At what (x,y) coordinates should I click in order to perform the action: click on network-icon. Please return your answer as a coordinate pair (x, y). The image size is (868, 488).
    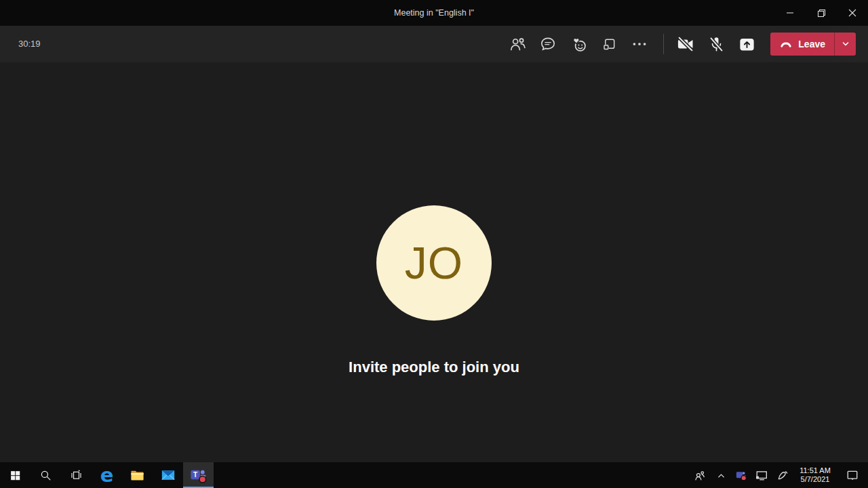
    Looking at the image, I should click on (762, 475).